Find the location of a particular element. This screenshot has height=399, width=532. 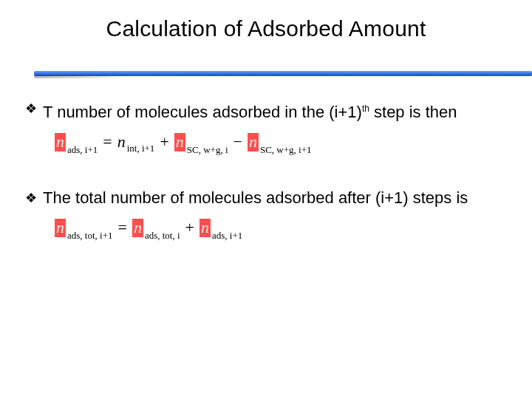

eq1-t2-sub: int, i+1 is located at coordinates (141, 148).